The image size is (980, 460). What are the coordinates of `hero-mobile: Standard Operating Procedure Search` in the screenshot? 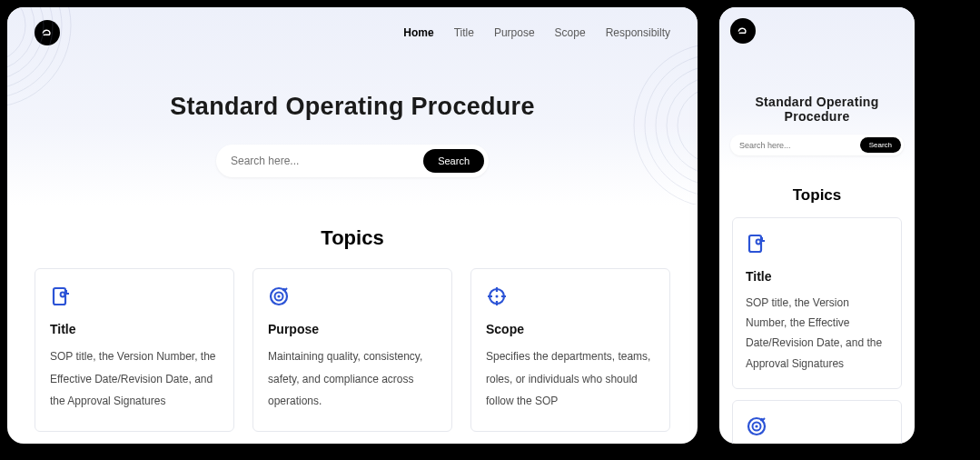 It's located at (817, 89).